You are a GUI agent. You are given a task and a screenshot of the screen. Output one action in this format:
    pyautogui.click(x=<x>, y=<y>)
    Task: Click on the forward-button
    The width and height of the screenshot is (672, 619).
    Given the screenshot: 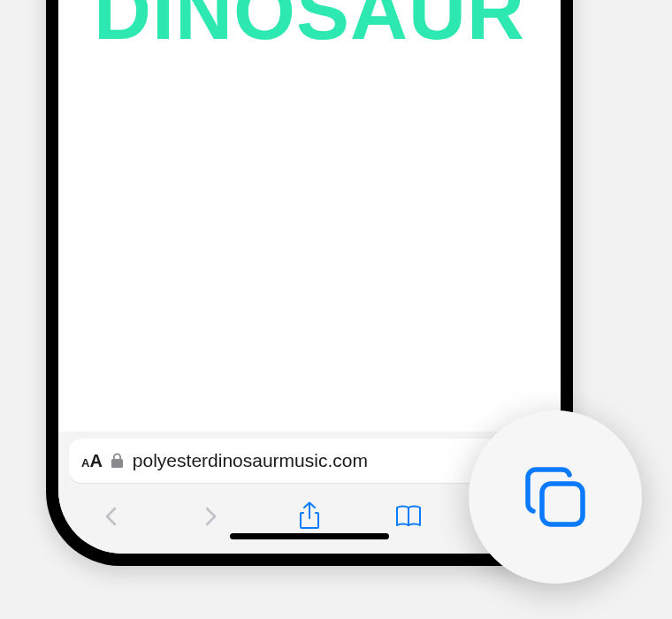 What is the action you would take?
    pyautogui.click(x=210, y=516)
    